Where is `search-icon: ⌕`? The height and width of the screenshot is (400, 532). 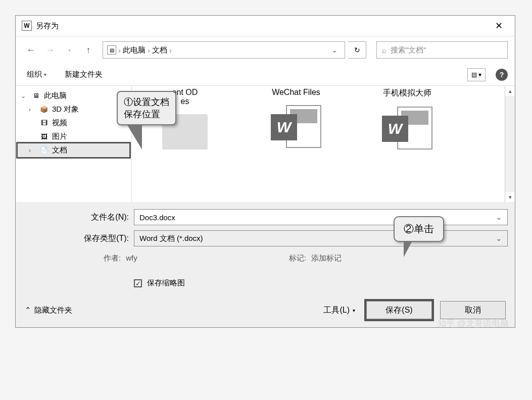
search-icon: ⌕ is located at coordinates (384, 51).